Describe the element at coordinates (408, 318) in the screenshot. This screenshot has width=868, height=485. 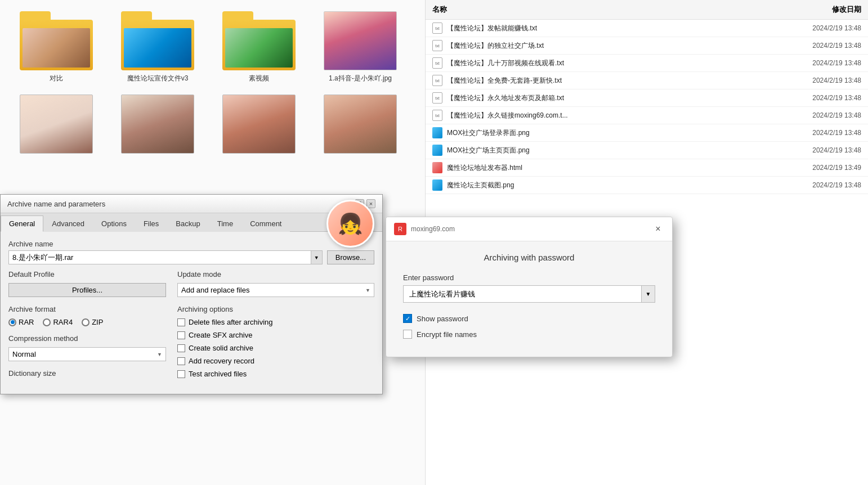
I see `show-password-checkbox` at that location.